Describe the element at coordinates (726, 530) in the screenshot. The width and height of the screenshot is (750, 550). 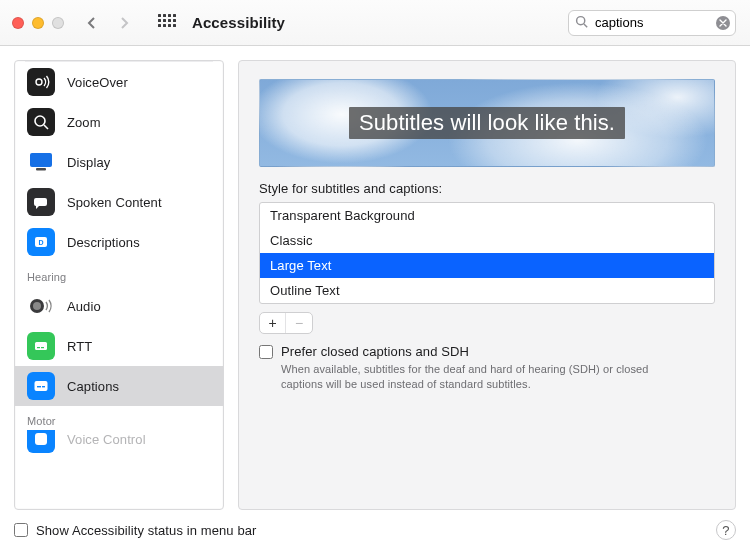
I see `help-button: ?` at that location.